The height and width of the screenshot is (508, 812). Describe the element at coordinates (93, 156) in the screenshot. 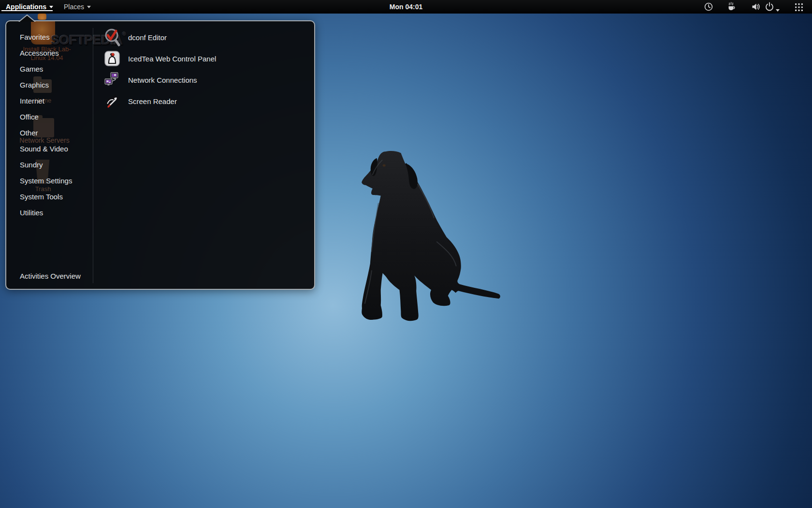

I see `menu-column-separator` at that location.